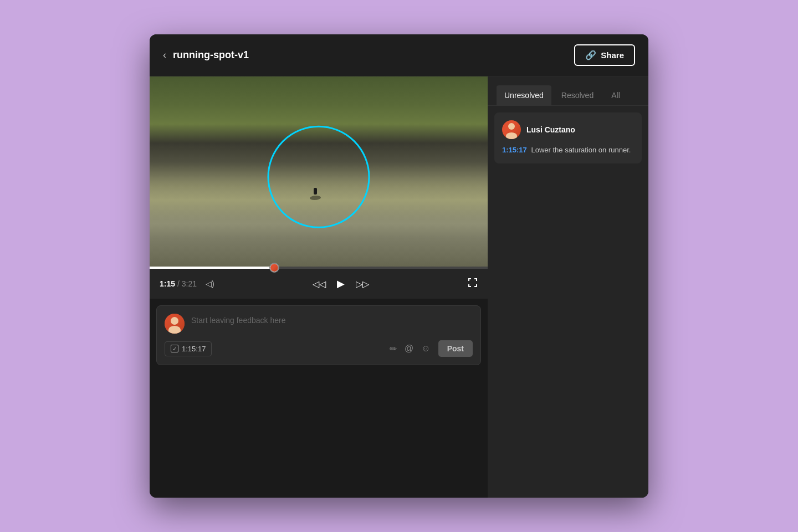 This screenshot has width=798, height=532. Describe the element at coordinates (524, 95) in the screenshot. I see `tab-unresolved: Unresolved` at that location.